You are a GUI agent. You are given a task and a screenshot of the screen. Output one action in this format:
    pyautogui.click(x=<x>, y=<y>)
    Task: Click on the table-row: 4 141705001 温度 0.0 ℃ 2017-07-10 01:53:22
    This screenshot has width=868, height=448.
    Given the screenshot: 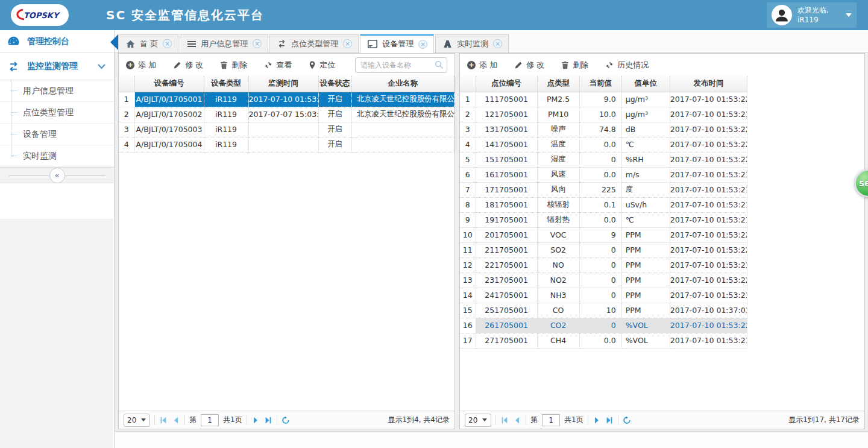 What is the action you would take?
    pyautogui.click(x=604, y=145)
    